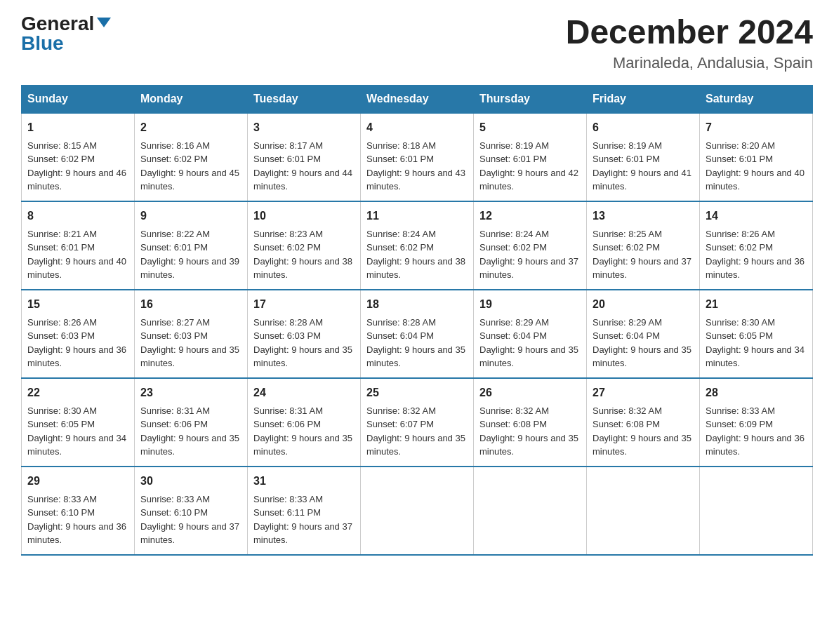  Describe the element at coordinates (643, 99) in the screenshot. I see `weekday-header-friday: Friday` at that location.